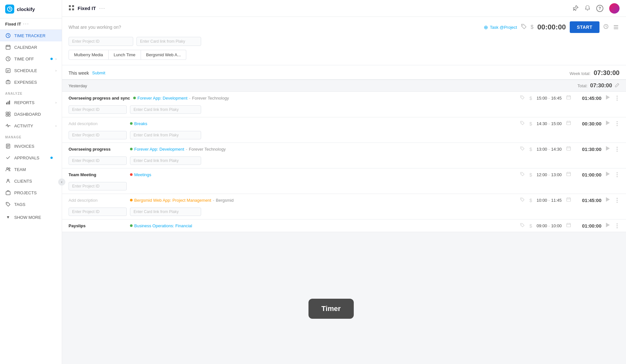 Image resolution: width=626 pixels, height=364 pixels. I want to click on sidebar-item-expenses: EXPENSES, so click(31, 82).